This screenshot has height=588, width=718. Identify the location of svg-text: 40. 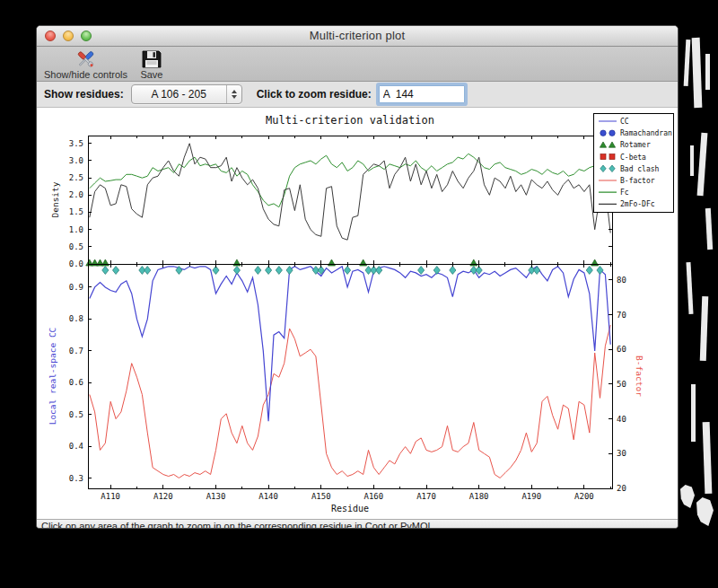
(621, 419).